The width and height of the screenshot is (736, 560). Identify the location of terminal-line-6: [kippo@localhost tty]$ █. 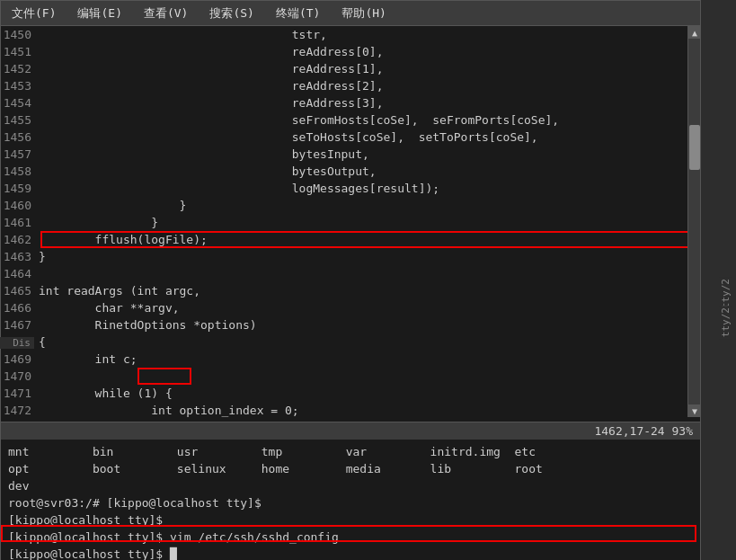
(350, 553).